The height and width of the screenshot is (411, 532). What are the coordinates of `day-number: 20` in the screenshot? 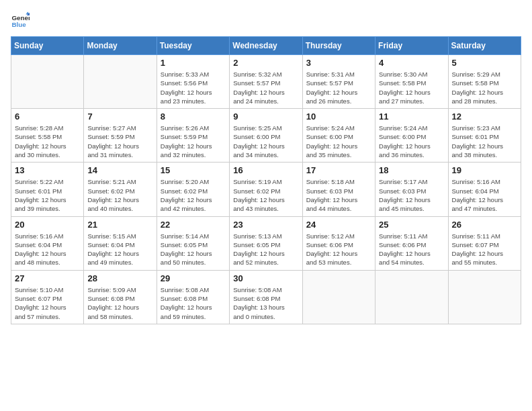 It's located at (47, 224).